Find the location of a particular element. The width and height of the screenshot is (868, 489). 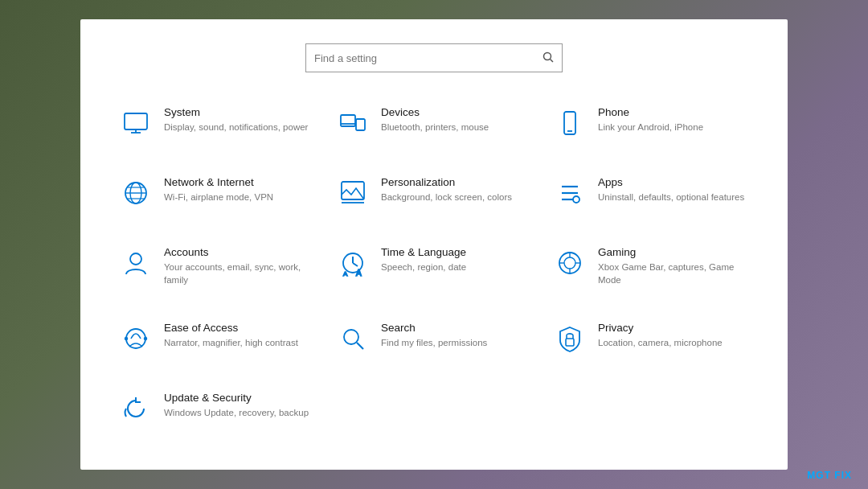

setting-title-personalization: Personalization is located at coordinates (447, 182).